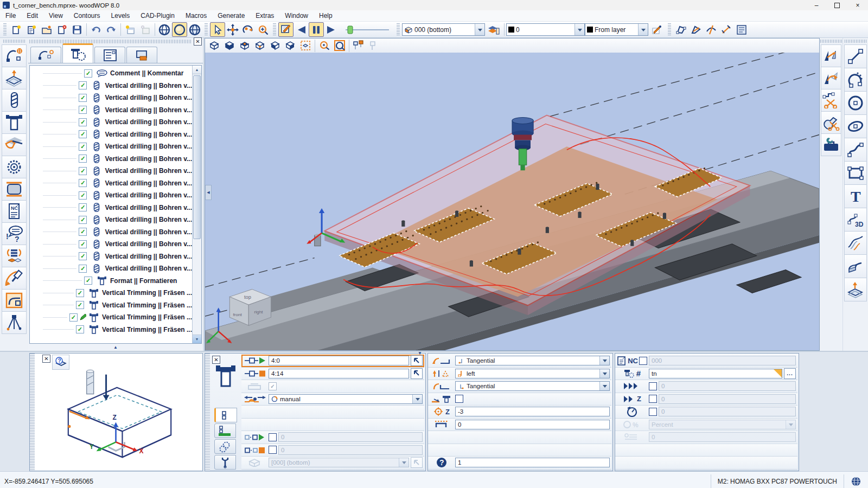  I want to click on tree-scrollbar: ▲ ▼, so click(196, 204).